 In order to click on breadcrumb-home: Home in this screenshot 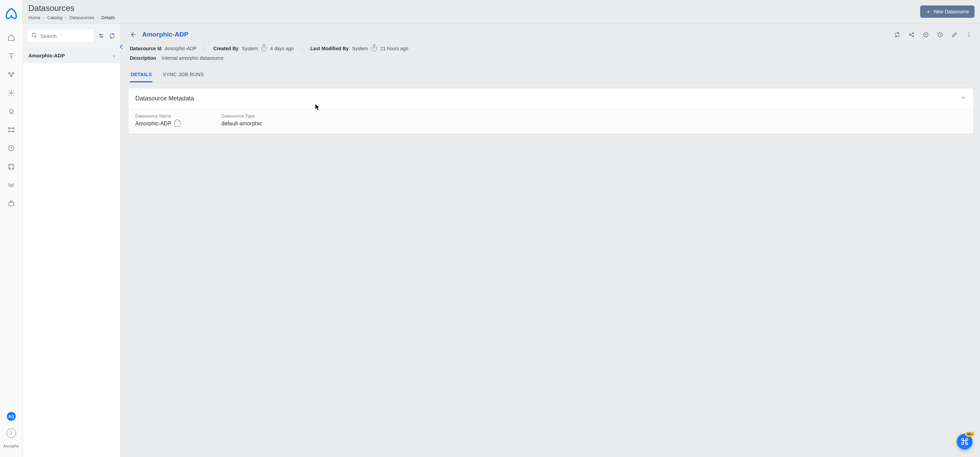, I will do `click(34, 17)`.